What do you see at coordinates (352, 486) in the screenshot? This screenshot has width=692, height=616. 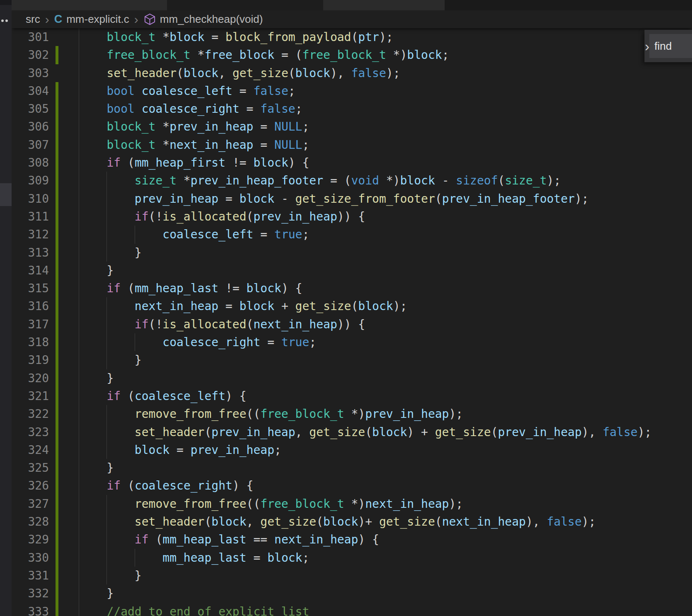 I see `code-line: 326 if (coalesce_right) {` at bounding box center [352, 486].